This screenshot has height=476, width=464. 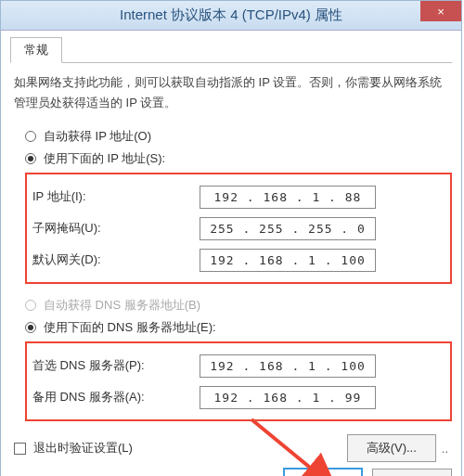 I want to click on checkbox-icon, so click(x=20, y=449).